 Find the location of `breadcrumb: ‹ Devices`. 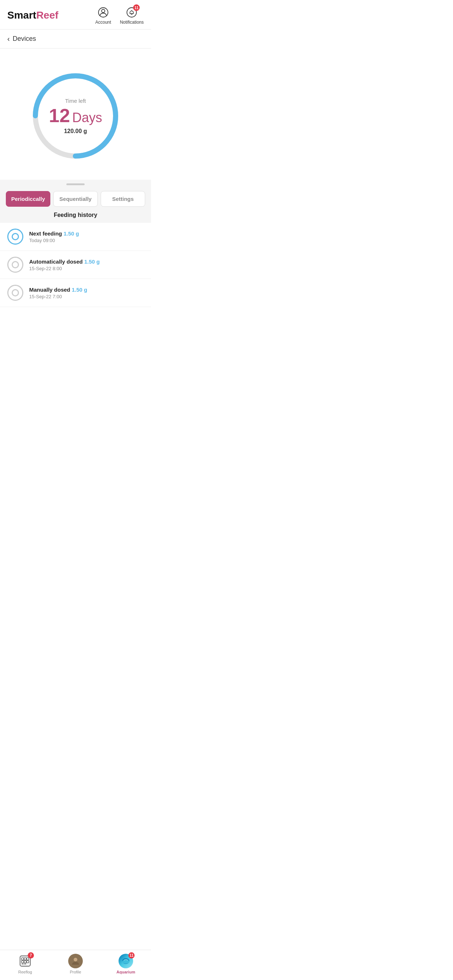

breadcrumb: ‹ Devices is located at coordinates (75, 39).